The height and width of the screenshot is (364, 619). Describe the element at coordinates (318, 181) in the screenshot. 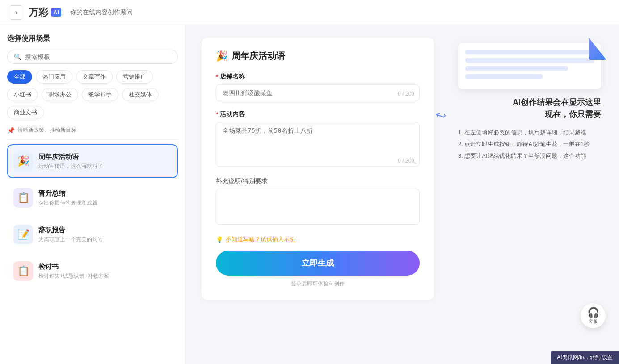

I see `supplement-label: 补充说明/特别要求` at that location.